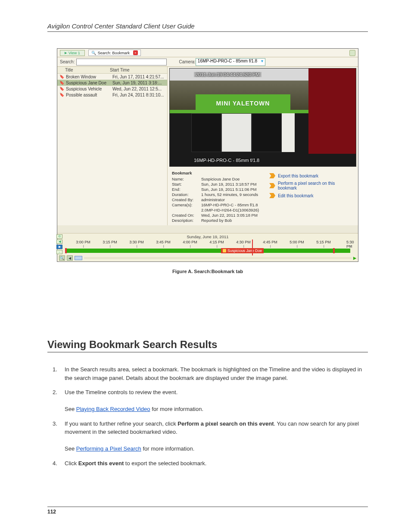 The height and width of the screenshot is (532, 411). What do you see at coordinates (168, 449) in the screenshot?
I see `step-3-text-e: for more information.` at bounding box center [168, 449].